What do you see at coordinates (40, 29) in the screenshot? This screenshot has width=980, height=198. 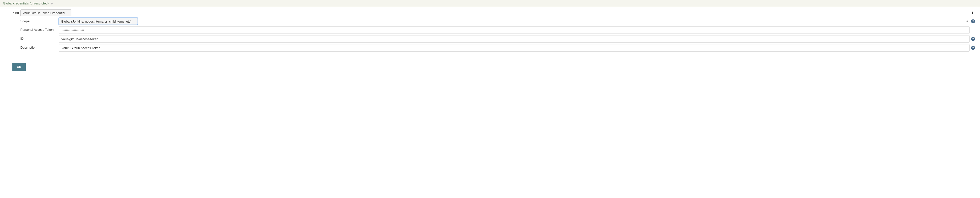 I see `personal-access-token-label: Personal Access Token` at bounding box center [40, 29].